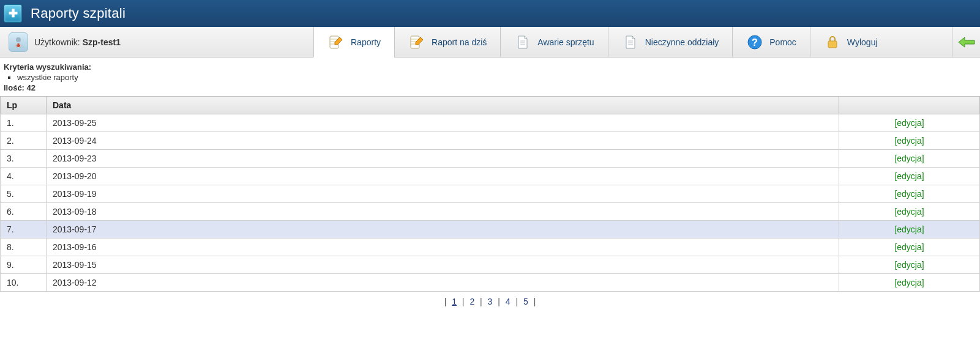  Describe the element at coordinates (31, 88) in the screenshot. I see `criteria-count-value: 42` at that location.